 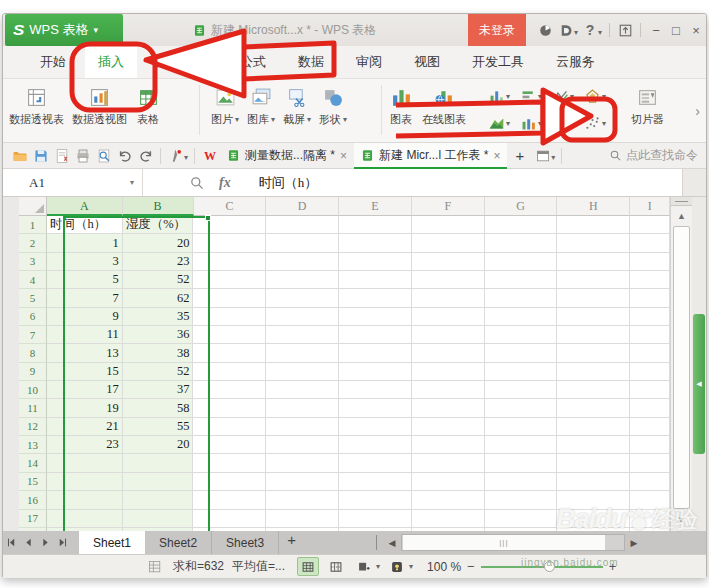 I want to click on column-header-F: F, so click(x=448, y=206).